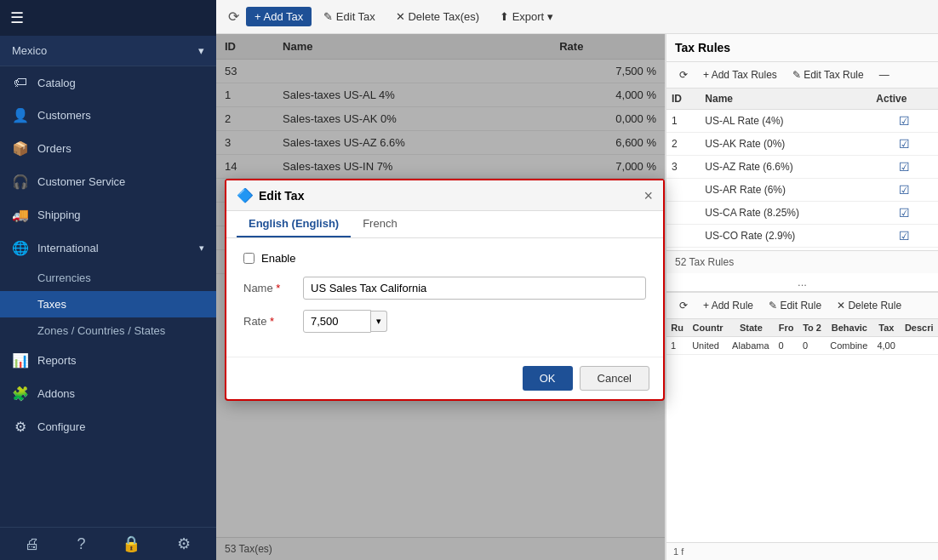  What do you see at coordinates (475, 288) in the screenshot?
I see `name-input` at bounding box center [475, 288].